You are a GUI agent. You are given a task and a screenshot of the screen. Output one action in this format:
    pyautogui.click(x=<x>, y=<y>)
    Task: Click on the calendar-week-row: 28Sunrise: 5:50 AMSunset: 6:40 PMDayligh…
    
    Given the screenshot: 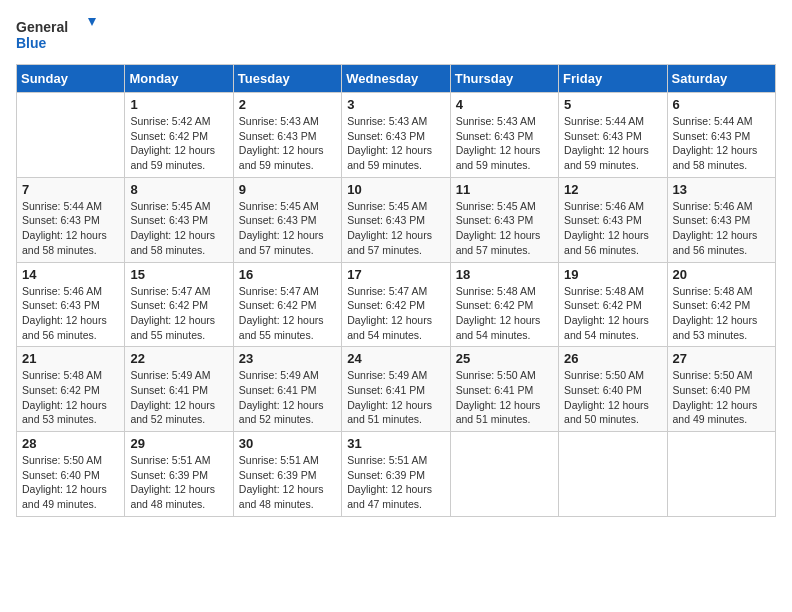 What is the action you would take?
    pyautogui.click(x=396, y=474)
    